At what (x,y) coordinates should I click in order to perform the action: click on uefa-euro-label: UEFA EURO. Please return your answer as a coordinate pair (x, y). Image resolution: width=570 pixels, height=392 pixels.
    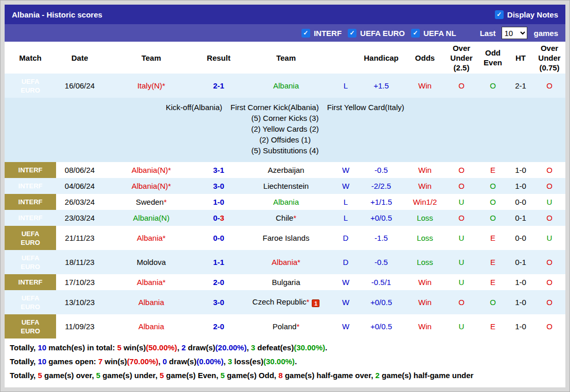
    Looking at the image, I should click on (383, 33).